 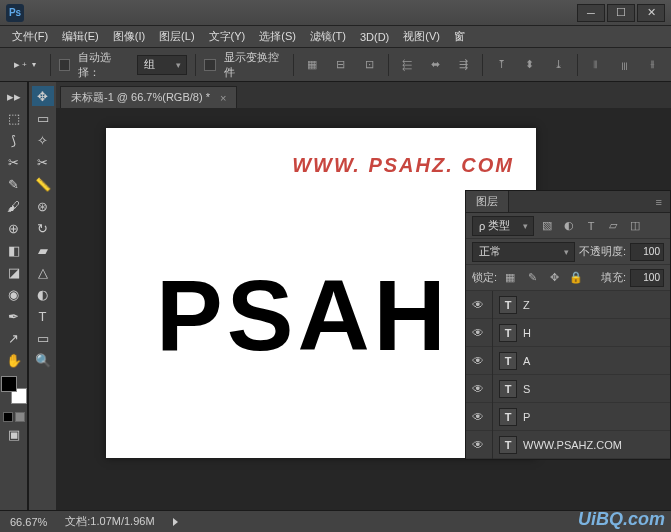 What do you see at coordinates (647, 252) in the screenshot?
I see `opacity-input` at bounding box center [647, 252].